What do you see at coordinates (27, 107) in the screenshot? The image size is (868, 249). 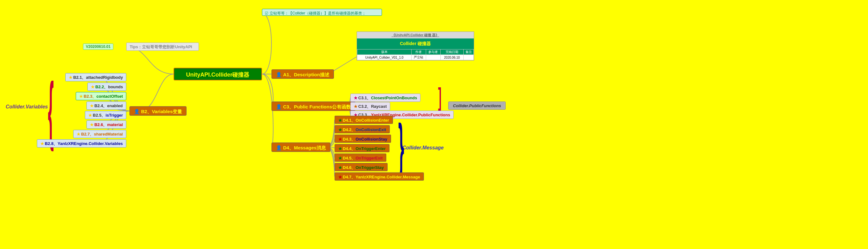 I see `tag-variables: Collider.Variables` at bounding box center [27, 107].